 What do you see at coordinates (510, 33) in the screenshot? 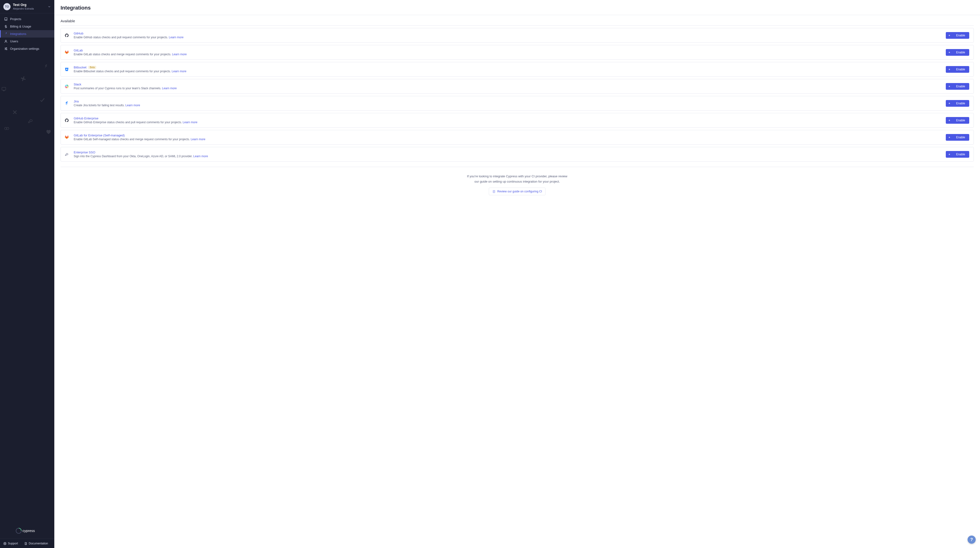
I see `integration-title: GitHub` at bounding box center [510, 33].